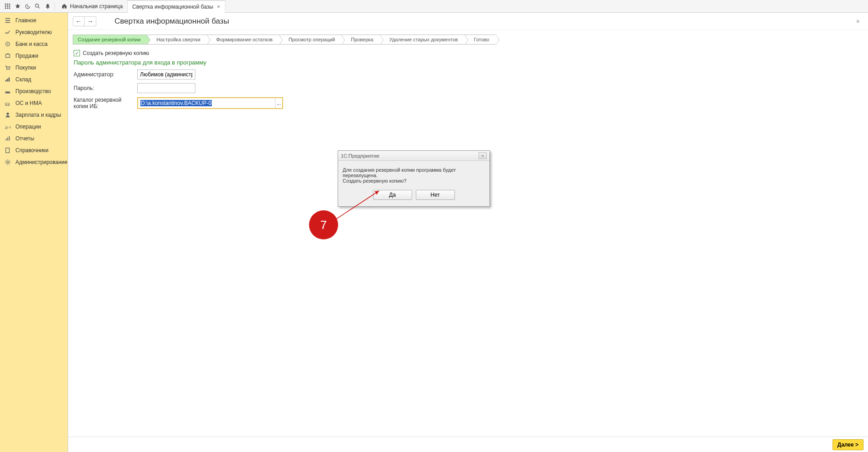 The image size is (868, 452). Describe the element at coordinates (18, 6) in the screenshot. I see `star-icon` at that location.